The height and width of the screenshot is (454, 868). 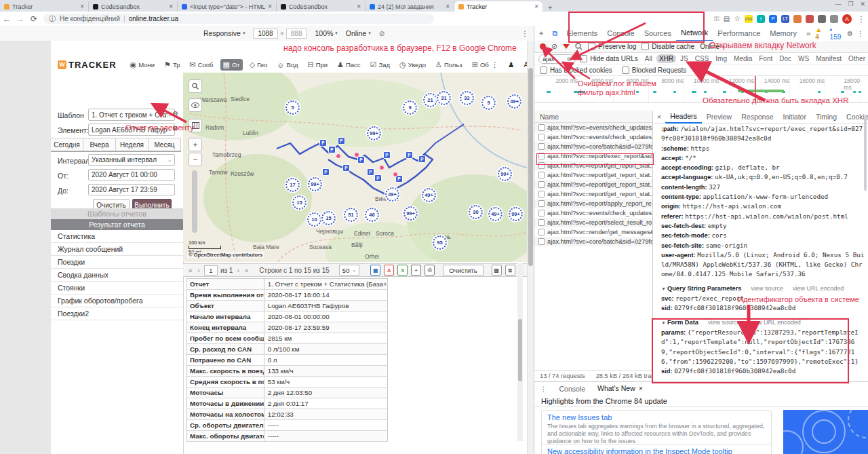 I want to click on table-view-icon: ▦, so click(x=376, y=270).